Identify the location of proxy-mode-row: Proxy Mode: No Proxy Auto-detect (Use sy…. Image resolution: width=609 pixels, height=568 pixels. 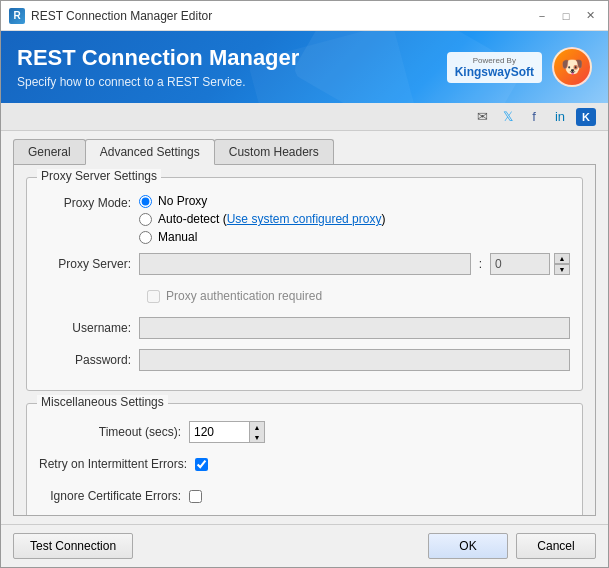
(304, 219).